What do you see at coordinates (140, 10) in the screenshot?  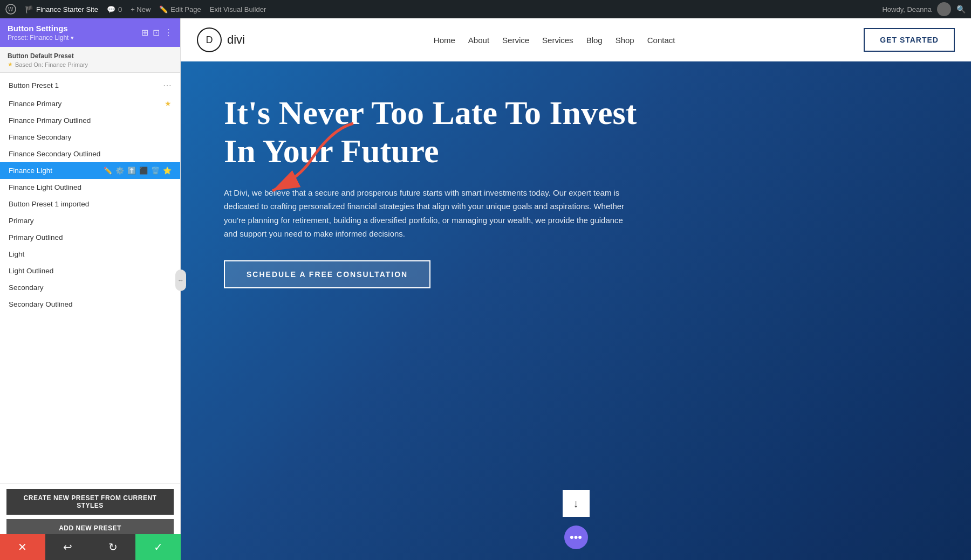 I see `new-item: + New` at bounding box center [140, 10].